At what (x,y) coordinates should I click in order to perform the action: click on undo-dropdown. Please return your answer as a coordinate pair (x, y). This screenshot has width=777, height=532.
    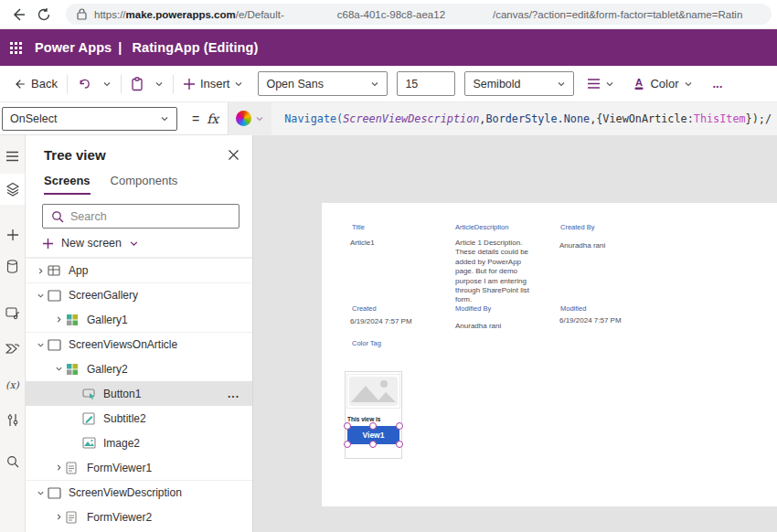
    Looking at the image, I should click on (107, 84).